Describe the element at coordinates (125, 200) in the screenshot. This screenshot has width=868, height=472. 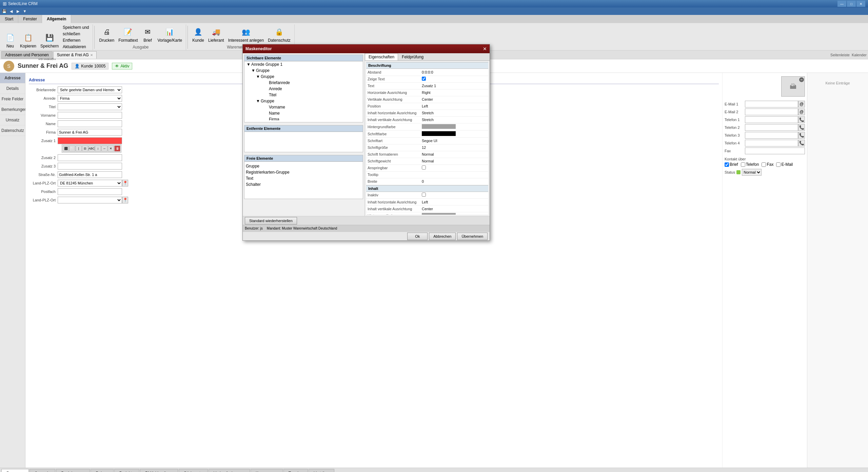
I see `map-btn2: 📍` at that location.